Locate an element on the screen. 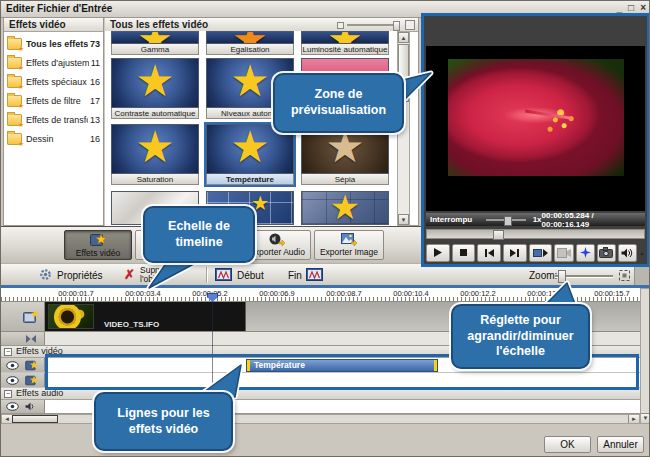  size-slider-handle is located at coordinates (396, 26).